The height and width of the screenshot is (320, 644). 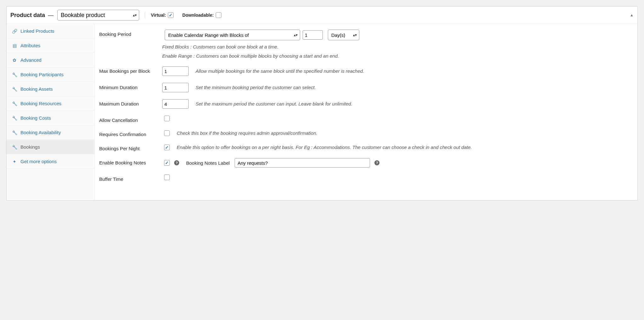 What do you see at coordinates (167, 177) in the screenshot?
I see `buffer-time-checkbox` at bounding box center [167, 177].